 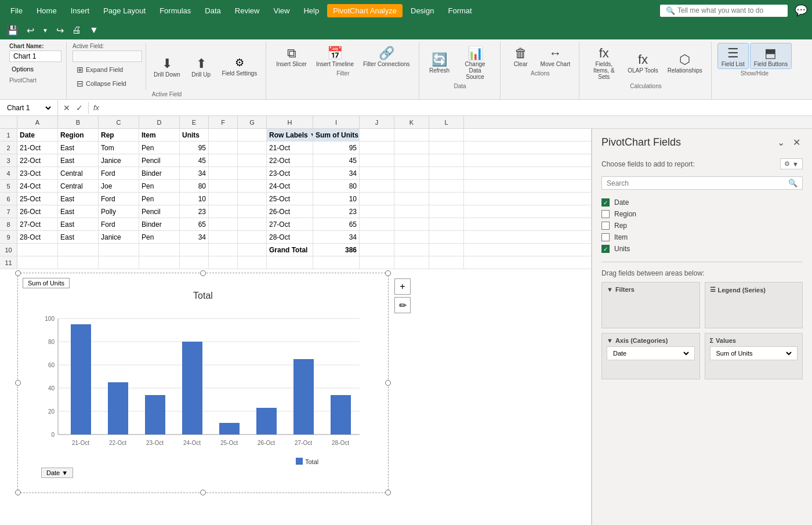 I want to click on cell-c2: Tom, so click(x=119, y=147).